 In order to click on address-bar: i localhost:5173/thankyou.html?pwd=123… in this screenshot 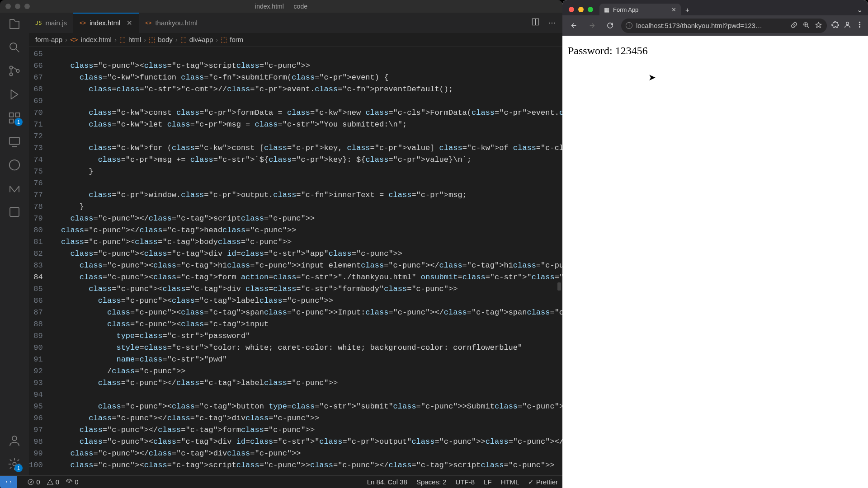, I will do `click(724, 26)`.